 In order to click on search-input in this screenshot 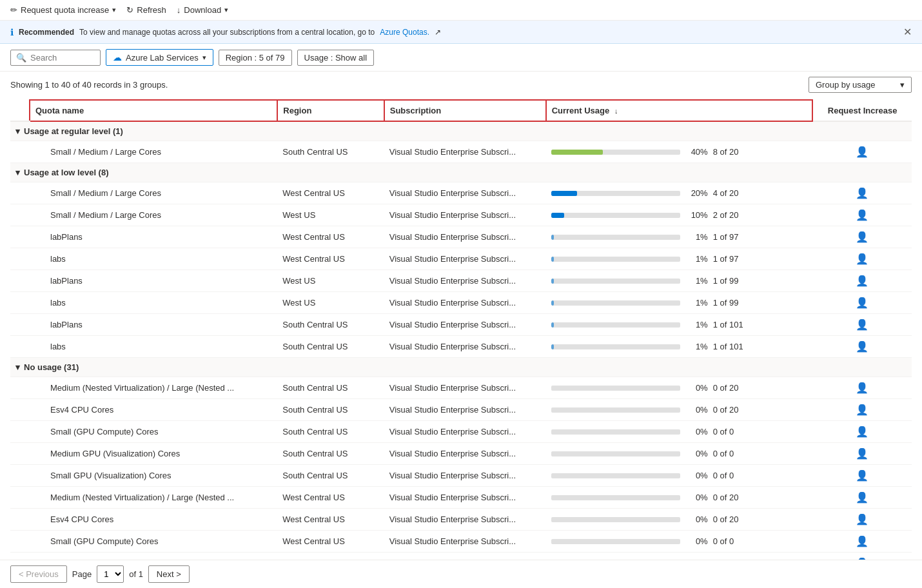, I will do `click(63, 58)`.